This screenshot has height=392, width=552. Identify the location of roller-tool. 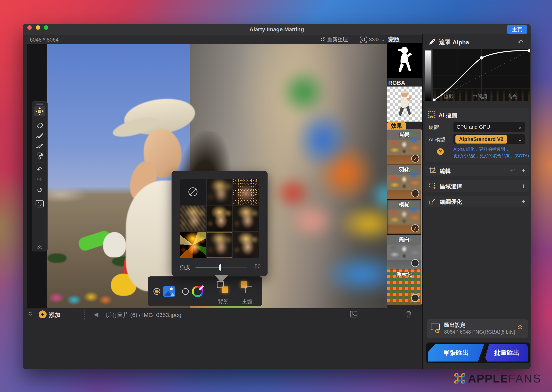
(40, 156).